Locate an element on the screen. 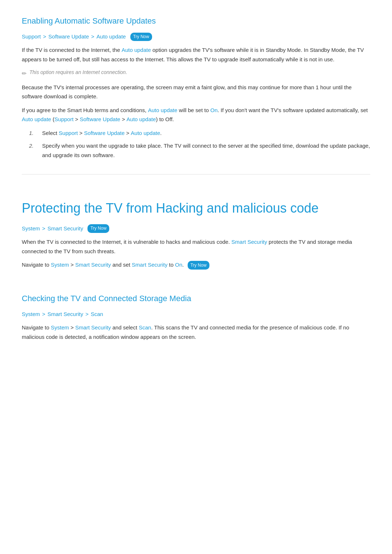 The height and width of the screenshot is (554, 392). highlight-smart-security-5: Smart Security is located at coordinates (93, 327).